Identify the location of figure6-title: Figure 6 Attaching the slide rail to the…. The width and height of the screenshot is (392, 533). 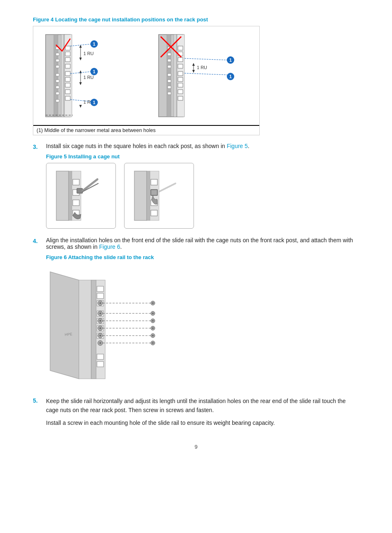
(203, 257).